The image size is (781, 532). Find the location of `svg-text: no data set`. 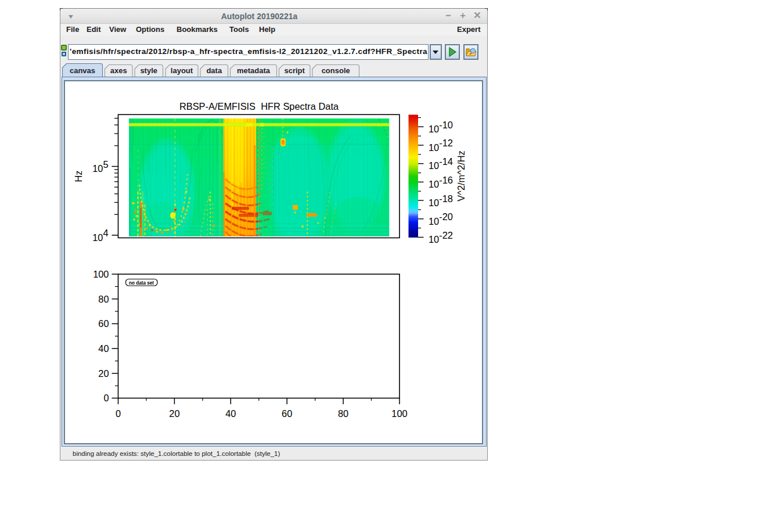

svg-text: no data set is located at coordinates (142, 283).